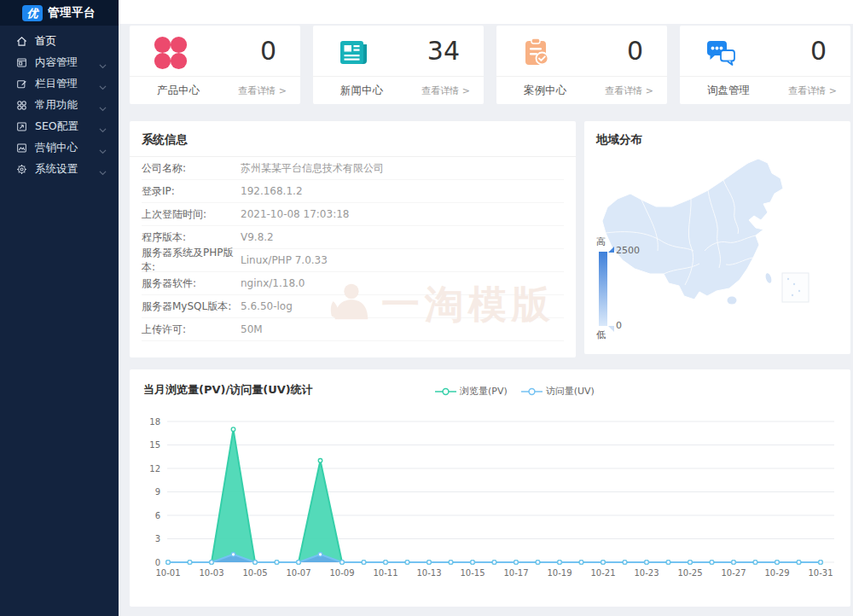 The image size is (853, 616). Describe the element at coordinates (619, 326) in the screenshot. I see `legend-min-value: 0` at that location.